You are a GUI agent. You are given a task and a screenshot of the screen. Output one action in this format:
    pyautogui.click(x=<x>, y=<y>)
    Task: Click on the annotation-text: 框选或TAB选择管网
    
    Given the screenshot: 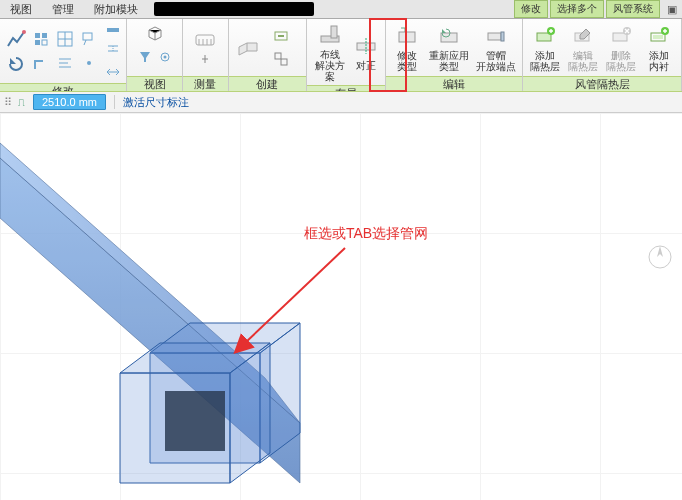 What is the action you would take?
    pyautogui.click(x=366, y=234)
    